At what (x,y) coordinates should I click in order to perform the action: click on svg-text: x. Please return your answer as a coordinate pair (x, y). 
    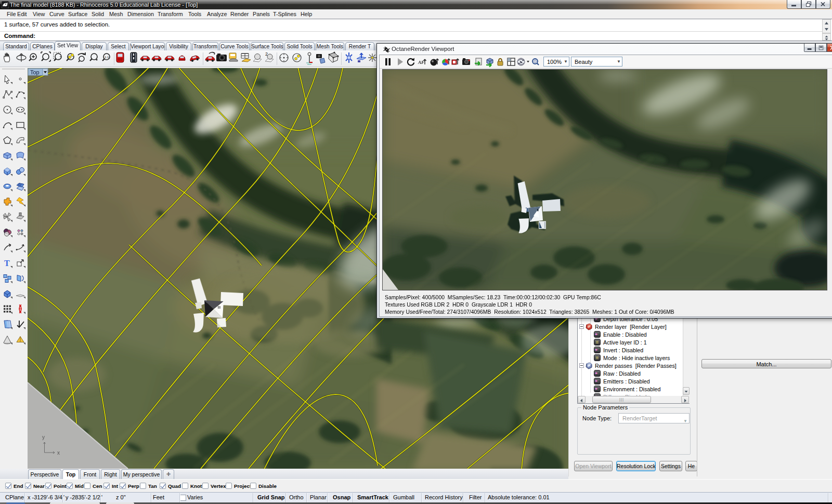
    Looking at the image, I should click on (58, 453).